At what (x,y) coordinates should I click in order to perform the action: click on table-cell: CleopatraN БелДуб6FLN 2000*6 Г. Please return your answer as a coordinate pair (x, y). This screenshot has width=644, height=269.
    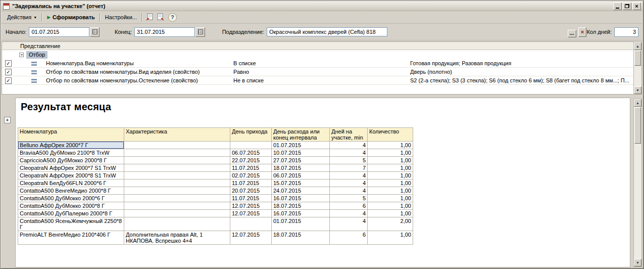
    Looking at the image, I should click on (71, 183).